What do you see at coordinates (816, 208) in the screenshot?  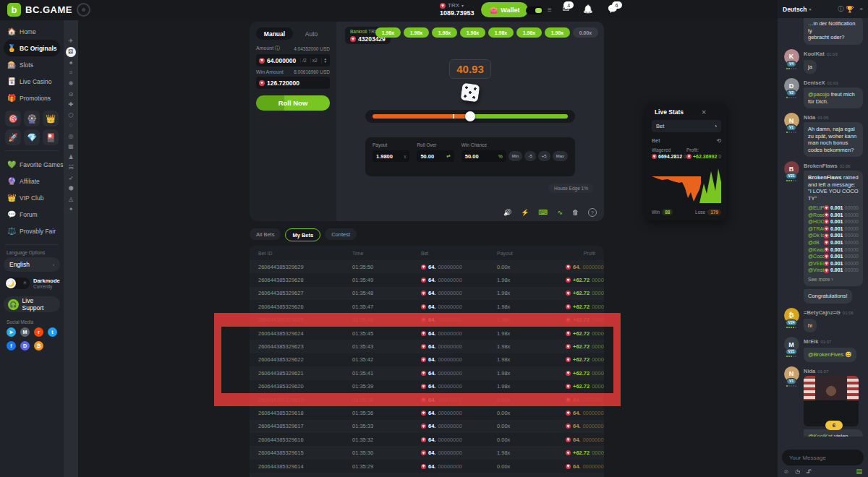 I see `mention: @ELtPia.` at bounding box center [816, 208].